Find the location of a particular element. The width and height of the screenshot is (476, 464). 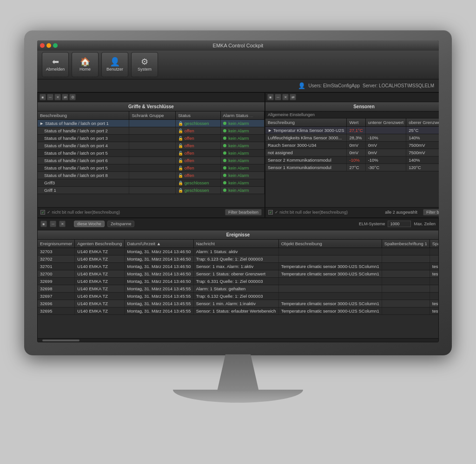

e-col-obj: Objekt Beschreibung is located at coordinates (330, 244).